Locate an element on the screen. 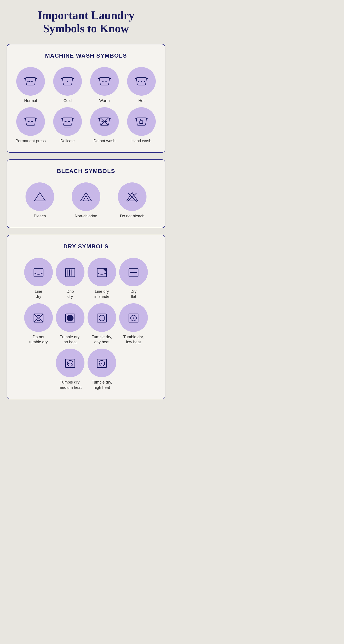 The height and width of the screenshot is (644, 344). symbol-circle-drip-dry is located at coordinates (70, 272).